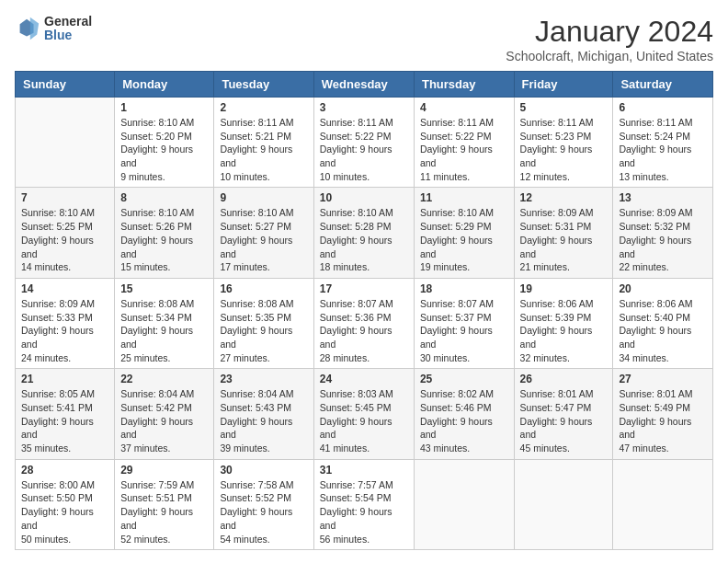 This screenshot has width=728, height=563. I want to click on day-info: Sunrise: 8:07 AMSunset: 5:36 PMDaylight:…, so click(364, 331).